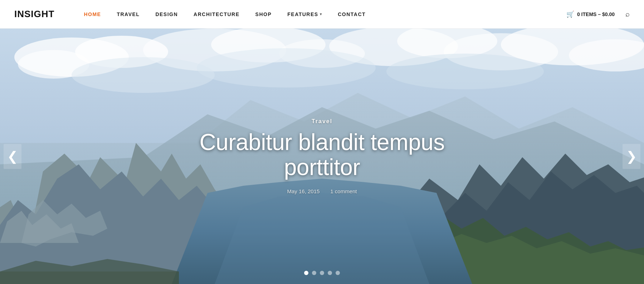 Image resolution: width=644 pixels, height=284 pixels. I want to click on slide-meta: May 16, 2015 1 comment, so click(322, 191).